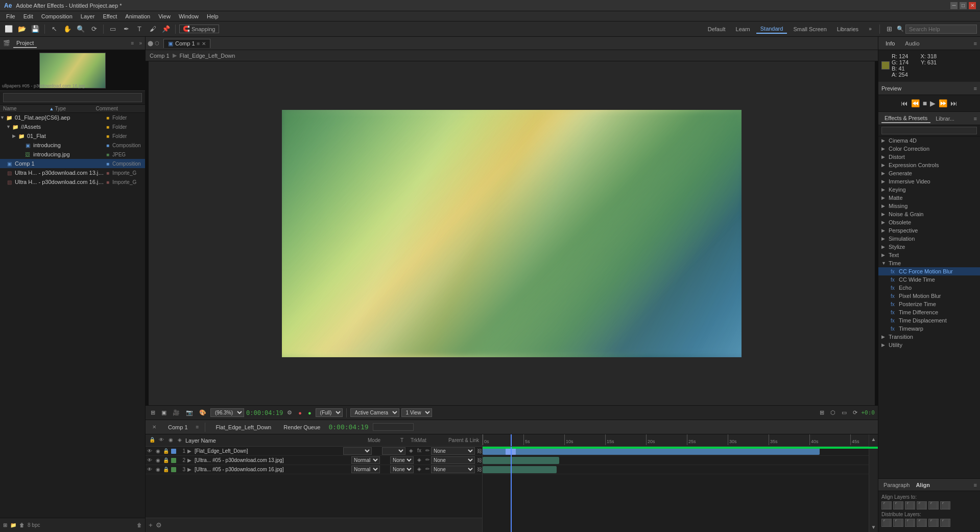 Image resolution: width=980 pixels, height=532 pixels. What do you see at coordinates (314, 451) in the screenshot?
I see `layer-row-1: 👁 ◉ 🔒 1 ▶ [Flat_Edge_Left_Down]` at bounding box center [314, 451].